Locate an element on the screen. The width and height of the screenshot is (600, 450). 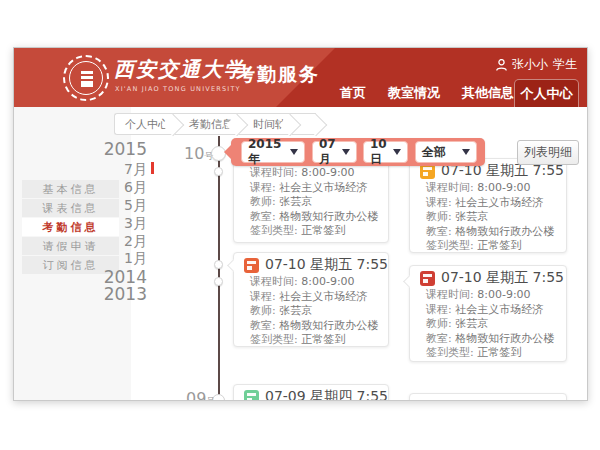
card-date: 07-09 星期四 7:55 is located at coordinates (326, 394).